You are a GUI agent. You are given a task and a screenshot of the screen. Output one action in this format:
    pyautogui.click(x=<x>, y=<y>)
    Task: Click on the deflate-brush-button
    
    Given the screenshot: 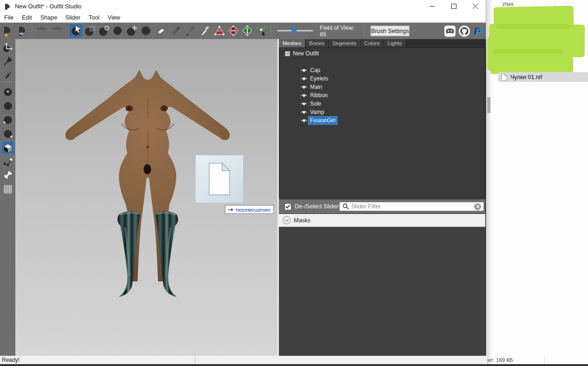 What is the action you would take?
    pyautogui.click(x=118, y=31)
    